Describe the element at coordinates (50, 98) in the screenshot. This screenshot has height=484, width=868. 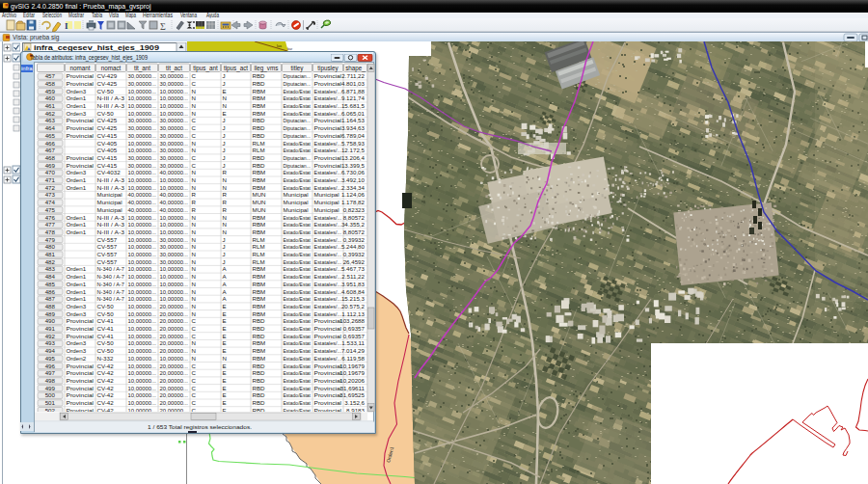
I see `svg-text: 460` at that location.